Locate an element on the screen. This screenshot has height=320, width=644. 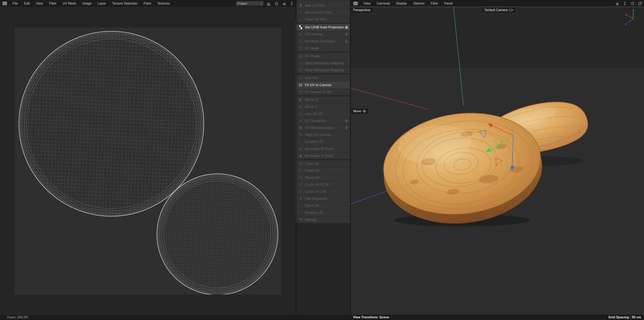
uv-command-start-interactive-mapping: ▷Start Interactive Mapping is located at coordinates (323, 63).